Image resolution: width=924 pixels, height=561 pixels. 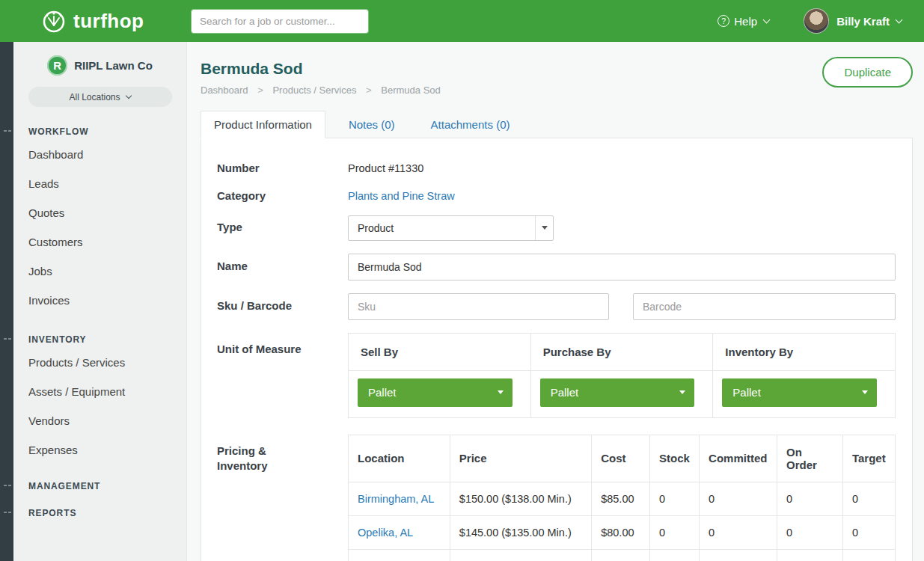 I want to click on cost-cell: $85.00, so click(x=621, y=498).